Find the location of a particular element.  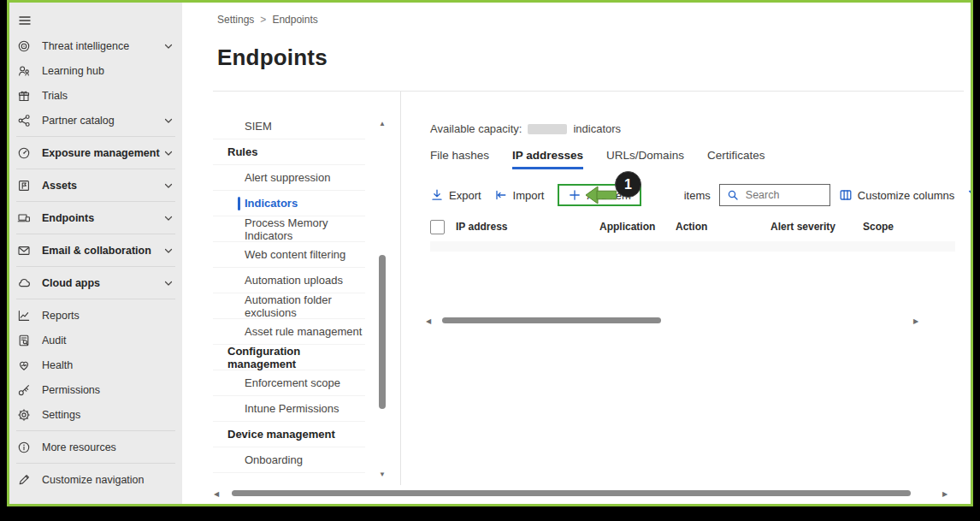

column-header-alert-severity: Alert severity is located at coordinates (817, 227).